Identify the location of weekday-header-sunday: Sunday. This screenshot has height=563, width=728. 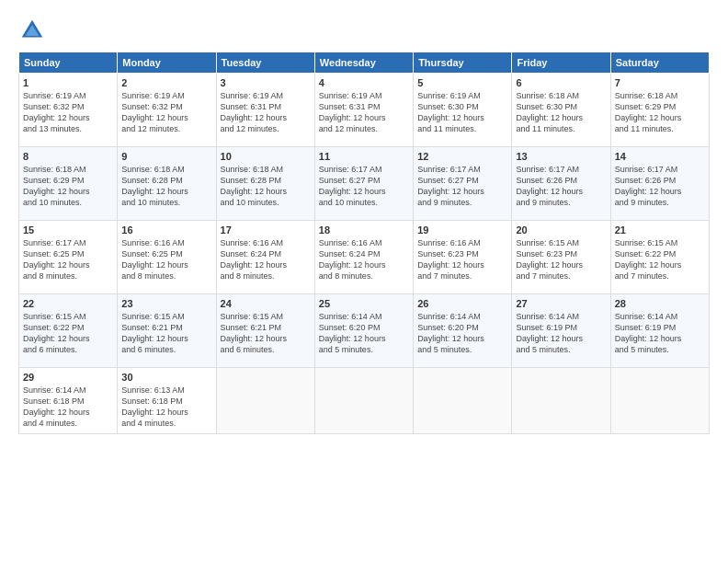
(68, 63).